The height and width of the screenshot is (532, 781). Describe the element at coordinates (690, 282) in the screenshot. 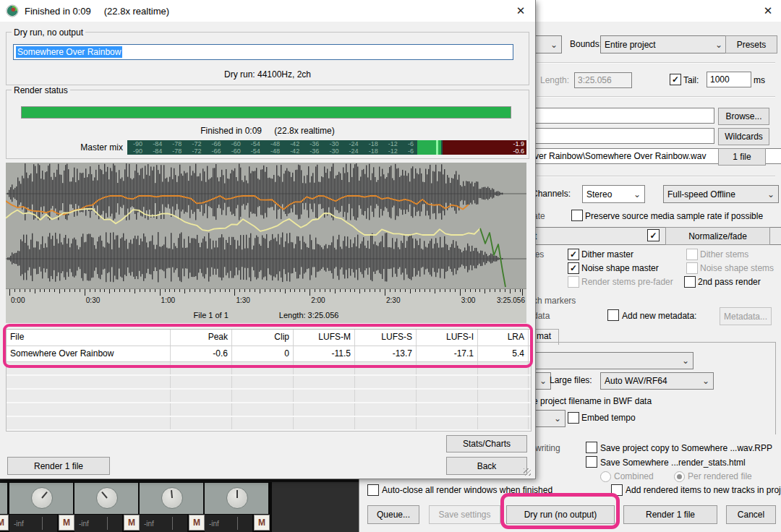

I see `second-pass-checkbox` at that location.